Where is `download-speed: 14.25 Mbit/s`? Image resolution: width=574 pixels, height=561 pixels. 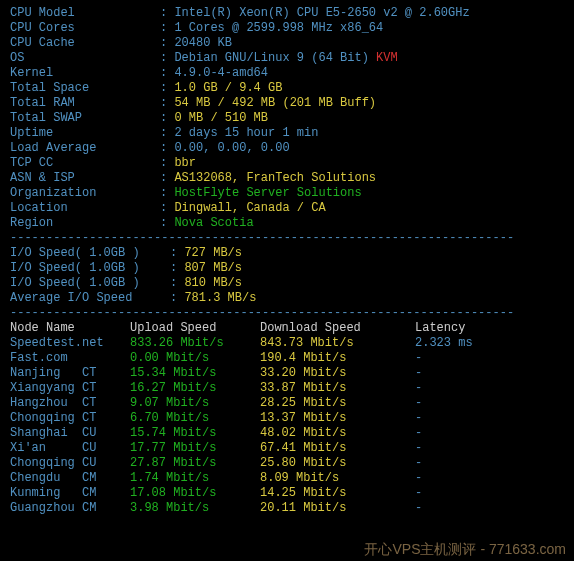
download-speed: 14.25 Mbit/s is located at coordinates (338, 494).